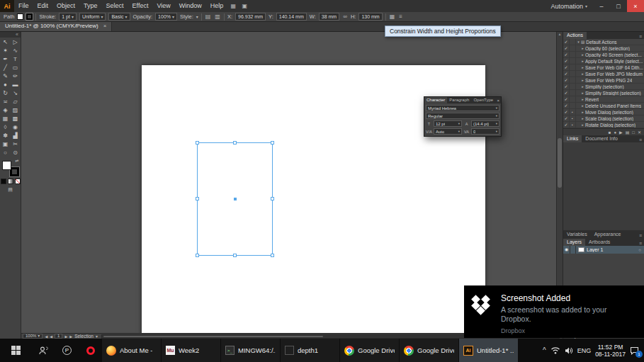 Image resolution: width=644 pixels, height=362 pixels. I want to click on action-item-row: ✓ ▸ Revert, so click(604, 99).